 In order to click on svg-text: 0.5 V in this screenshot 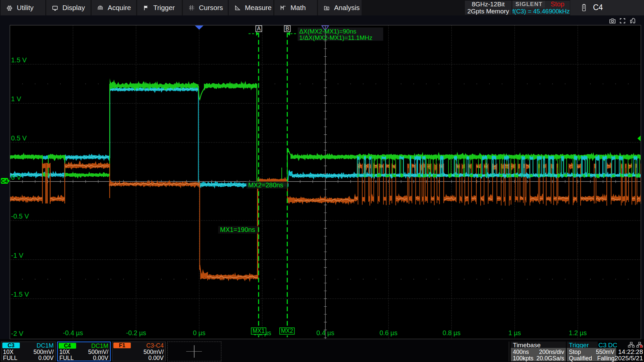, I will do `click(19, 138)`.